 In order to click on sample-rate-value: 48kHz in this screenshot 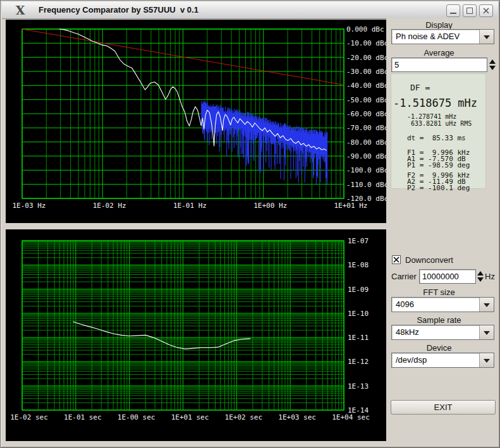, I will do `click(407, 332)`.